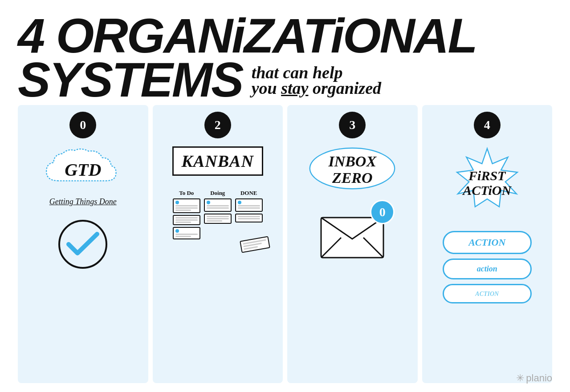 Image resolution: width=570 pixels, height=392 pixels. What do you see at coordinates (218, 214) in the screenshot?
I see `kanban-board: To Do` at bounding box center [218, 214].